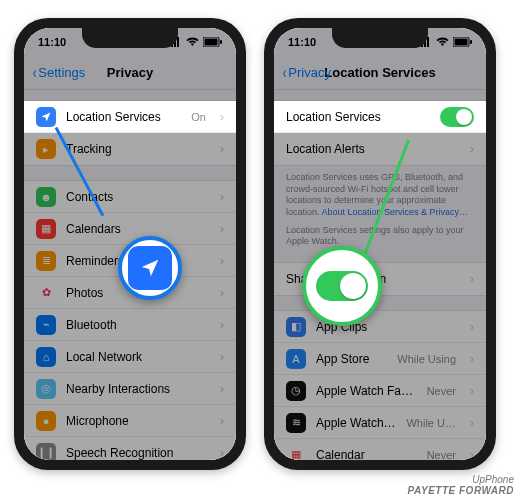 The image size is (524, 500). What do you see at coordinates (136, 357) in the screenshot?
I see `row-label: Local Network` at bounding box center [136, 357].